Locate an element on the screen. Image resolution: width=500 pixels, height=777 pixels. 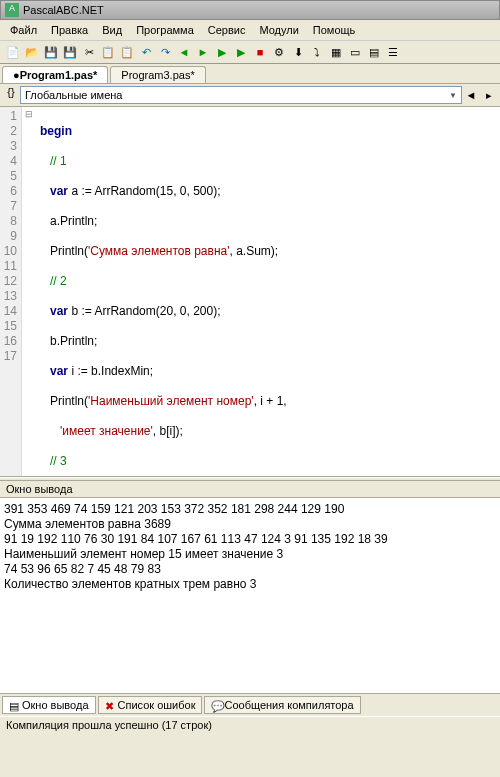
btab-errors: ✖Список ошибок is located at coordinates (150, 705).